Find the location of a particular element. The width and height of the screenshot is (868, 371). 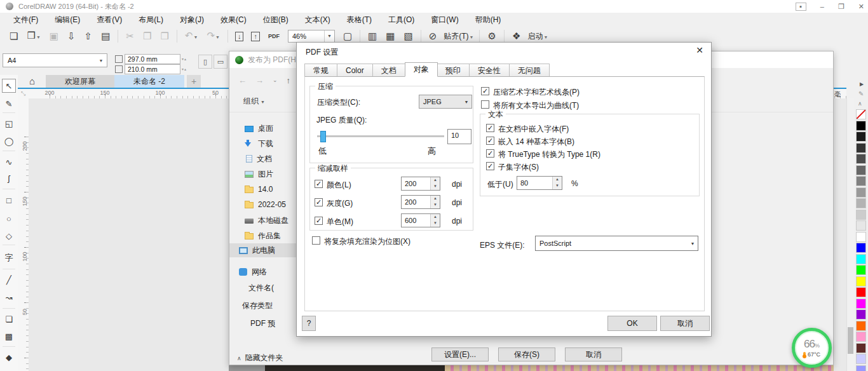

sidebar-item-2022-05: 2022-05 is located at coordinates (263, 205).